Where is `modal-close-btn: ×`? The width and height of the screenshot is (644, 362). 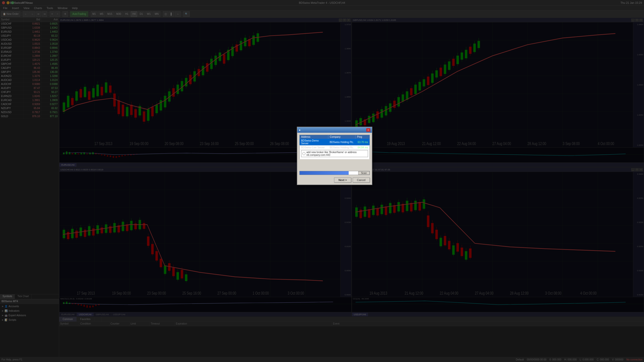
modal-close-btn: × is located at coordinates (368, 130).